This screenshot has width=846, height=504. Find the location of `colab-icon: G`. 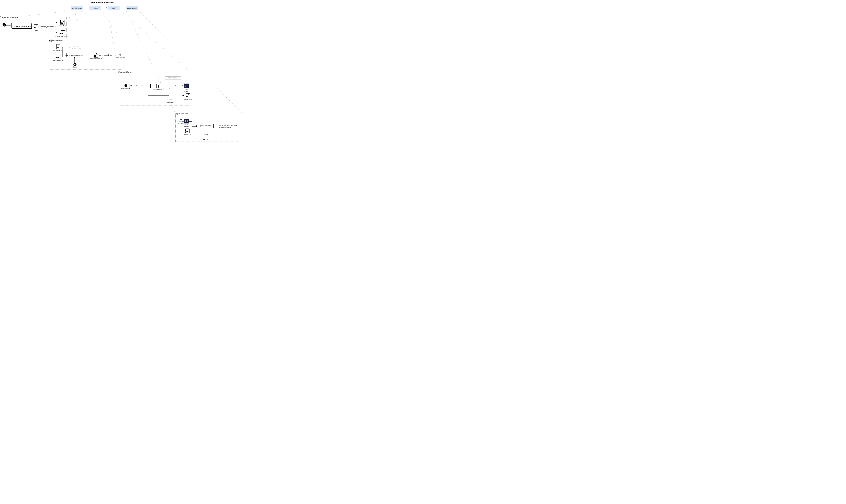

colab-icon: G is located at coordinates (75, 65).